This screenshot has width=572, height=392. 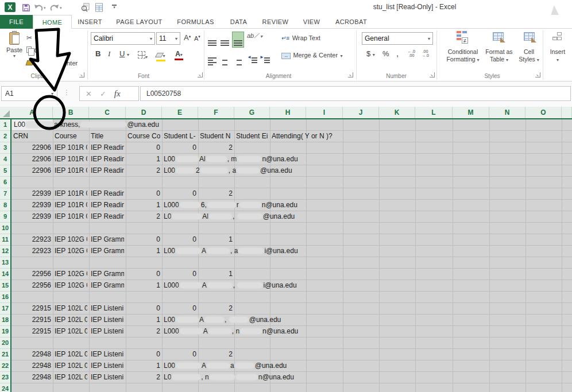 What do you see at coordinates (498, 38) in the screenshot?
I see `format-as-table-button` at bounding box center [498, 38].